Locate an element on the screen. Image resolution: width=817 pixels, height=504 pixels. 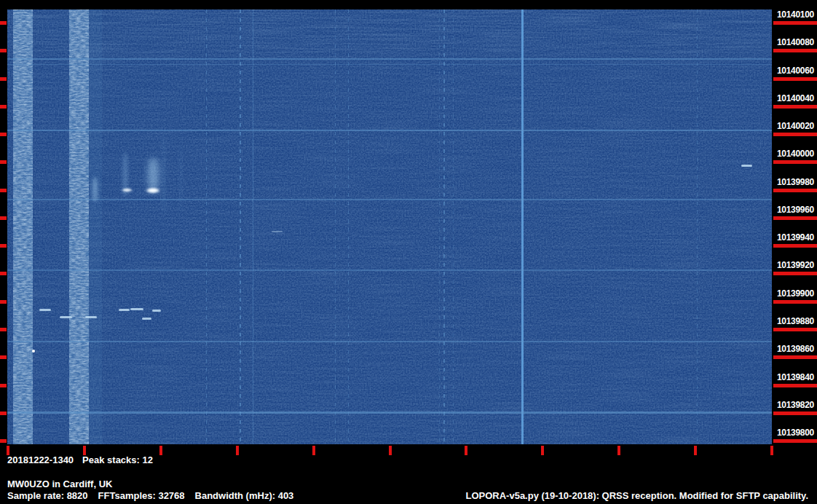
fft-samples: FFTsamples: 32768 is located at coordinates (141, 497).